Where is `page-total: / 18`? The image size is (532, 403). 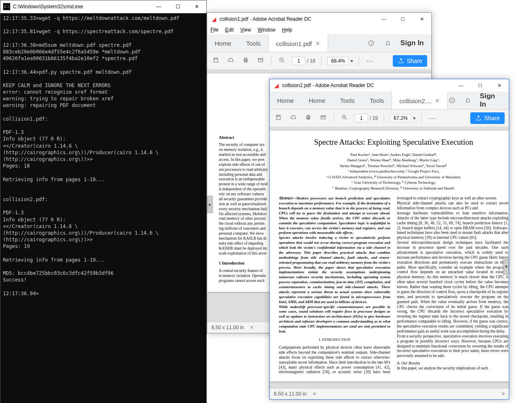
page-total: / 18 is located at coordinates (311, 61).